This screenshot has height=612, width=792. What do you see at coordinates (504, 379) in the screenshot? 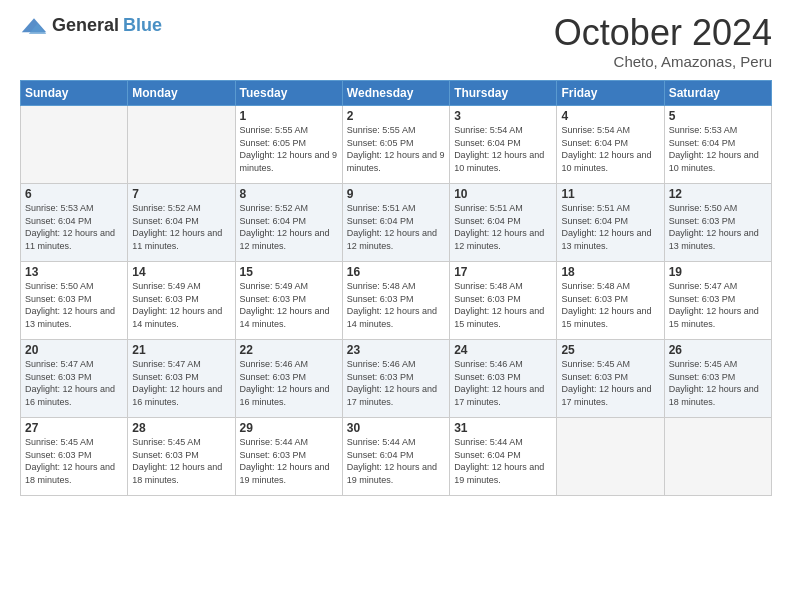
I see `calendar-cell: 24Sunrise: 5:46 AMSunset: 6:03 PMDayligh…` at bounding box center [504, 379].